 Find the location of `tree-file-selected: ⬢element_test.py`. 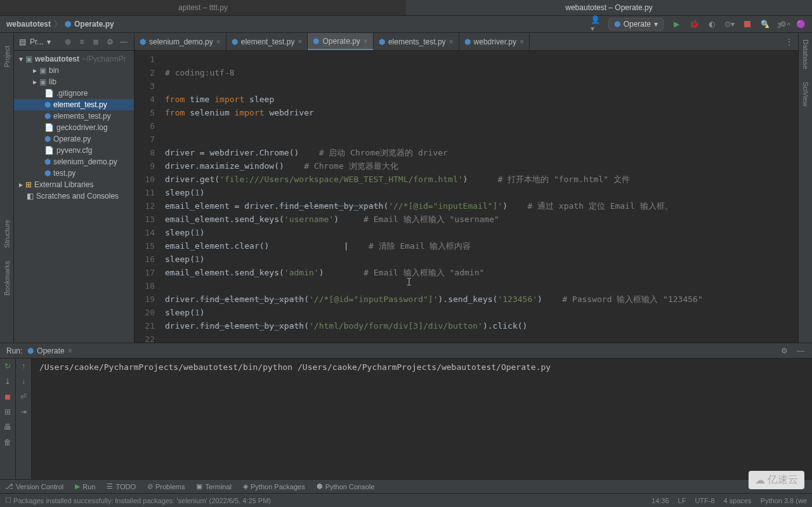

tree-file-selected: ⬢element_test.py is located at coordinates (74, 105).